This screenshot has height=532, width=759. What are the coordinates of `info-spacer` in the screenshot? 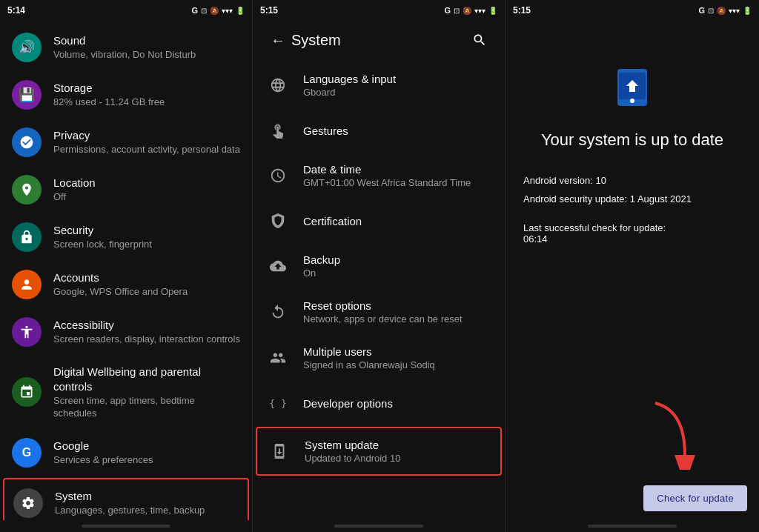 It's located at (632, 216).